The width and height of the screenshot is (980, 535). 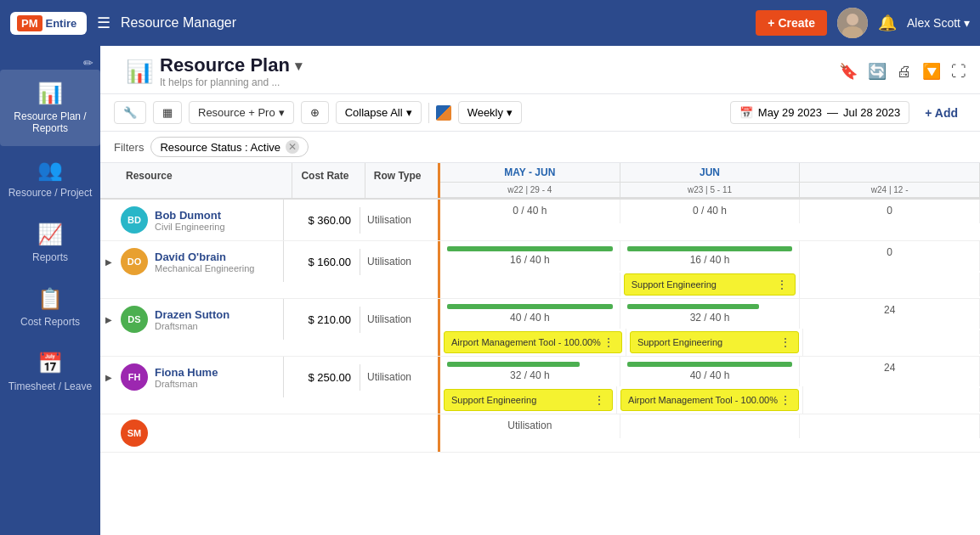 I want to click on resource-avatar-name-ds: DS Drazen Sutton Draftsman, so click(x=201, y=319).